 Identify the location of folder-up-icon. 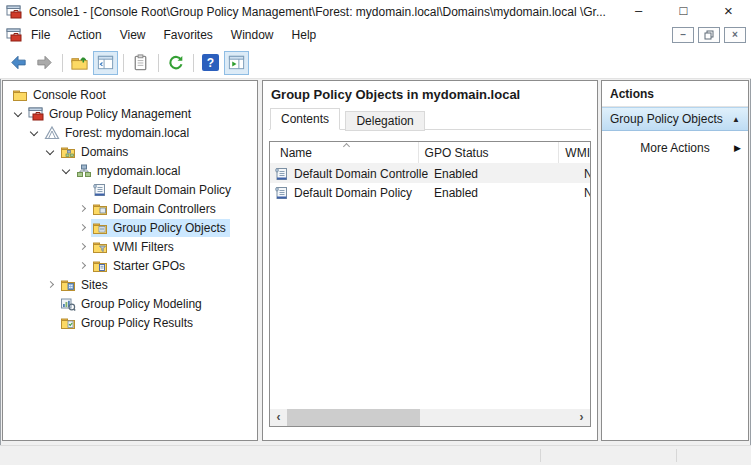
(80, 62).